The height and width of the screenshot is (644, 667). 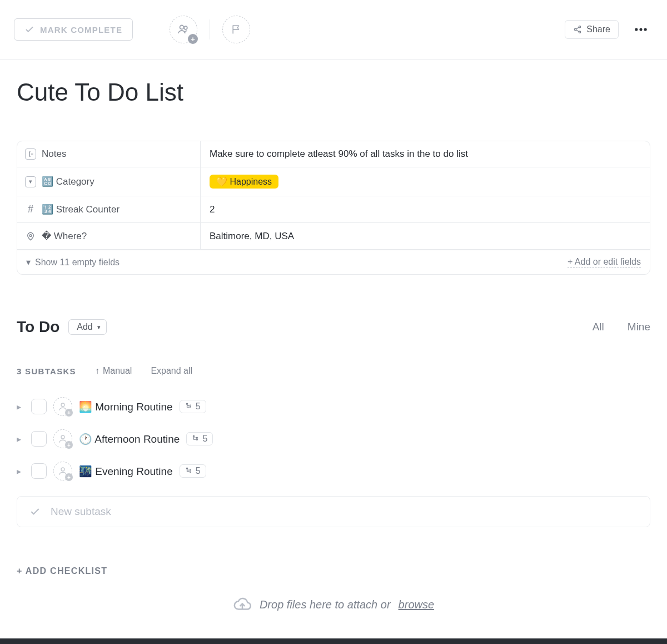 I want to click on field-value-where: Baltimore, MD, USA, so click(x=425, y=236).